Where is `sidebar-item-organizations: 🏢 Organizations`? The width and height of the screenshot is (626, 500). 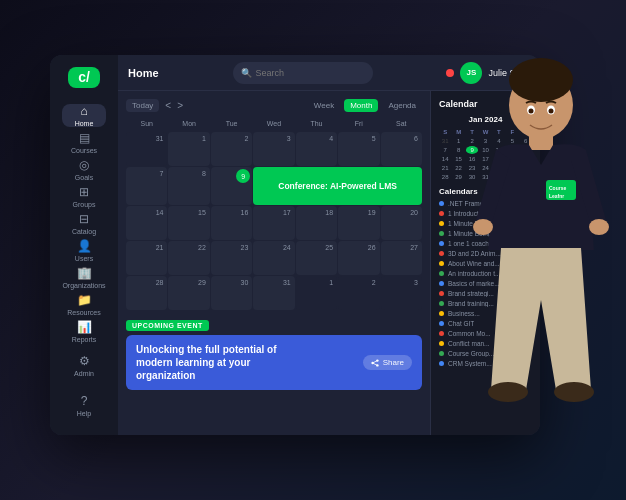 sidebar-item-organizations: 🏢 Organizations is located at coordinates (84, 278).